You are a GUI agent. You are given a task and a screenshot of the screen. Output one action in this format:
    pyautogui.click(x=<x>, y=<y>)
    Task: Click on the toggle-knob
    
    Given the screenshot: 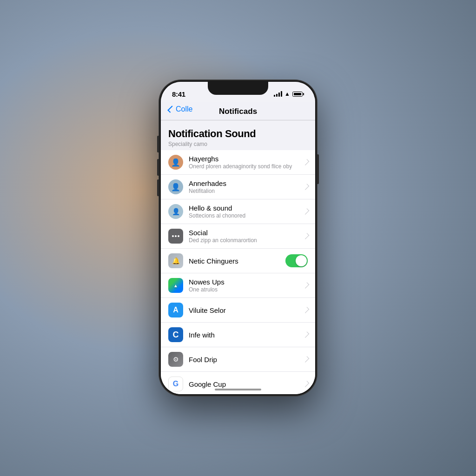 What is the action you would take?
    pyautogui.click(x=301, y=261)
    